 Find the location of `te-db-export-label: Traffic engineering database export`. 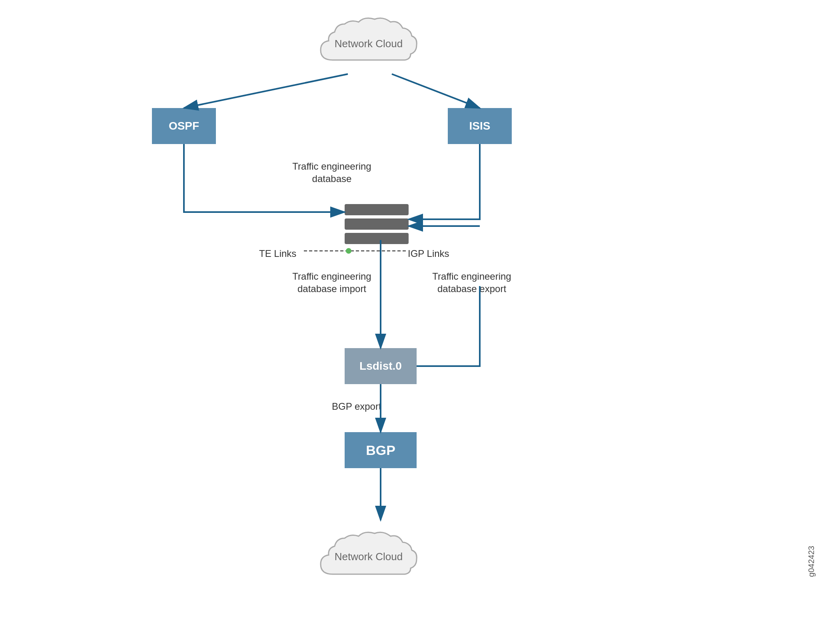

te-db-export-label: Traffic engineering database export is located at coordinates (472, 282).